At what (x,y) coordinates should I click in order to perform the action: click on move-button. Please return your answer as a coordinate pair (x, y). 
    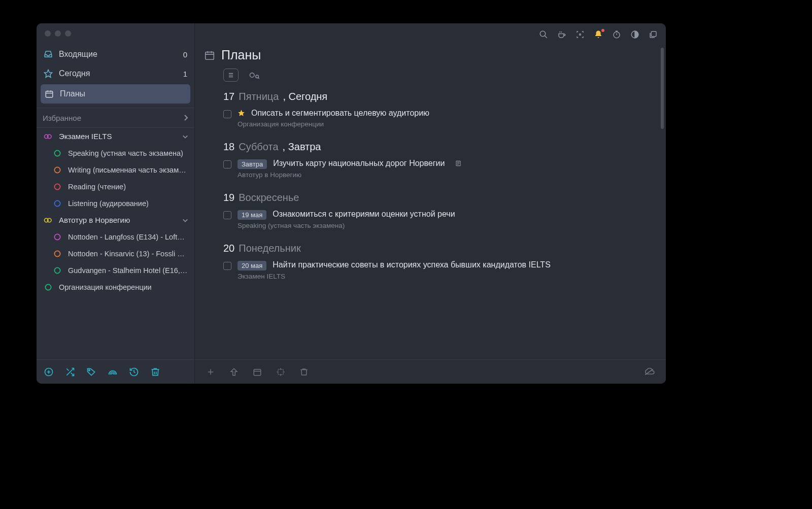
    Looking at the image, I should click on (234, 372).